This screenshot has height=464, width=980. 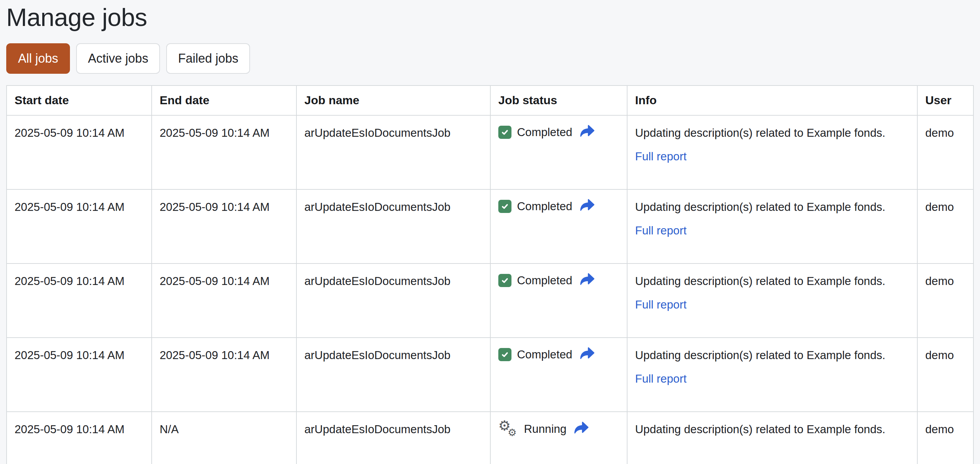 I want to click on cell-end-date: N/A, so click(x=224, y=438).